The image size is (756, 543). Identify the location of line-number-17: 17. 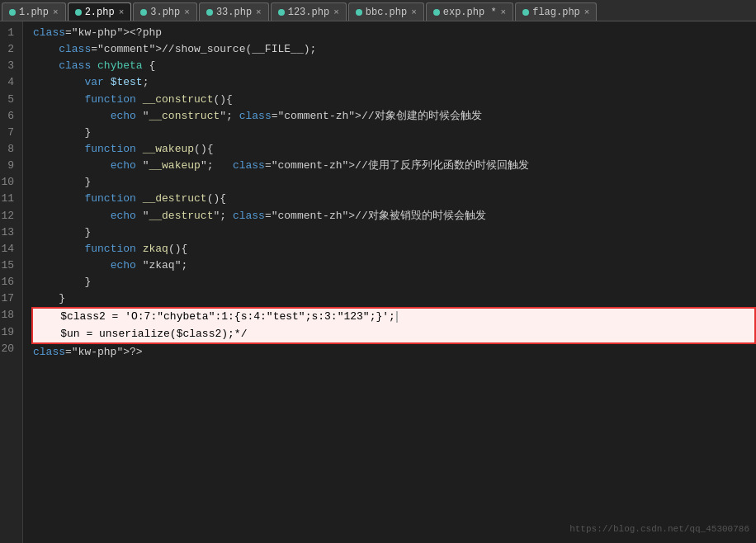
(8, 299).